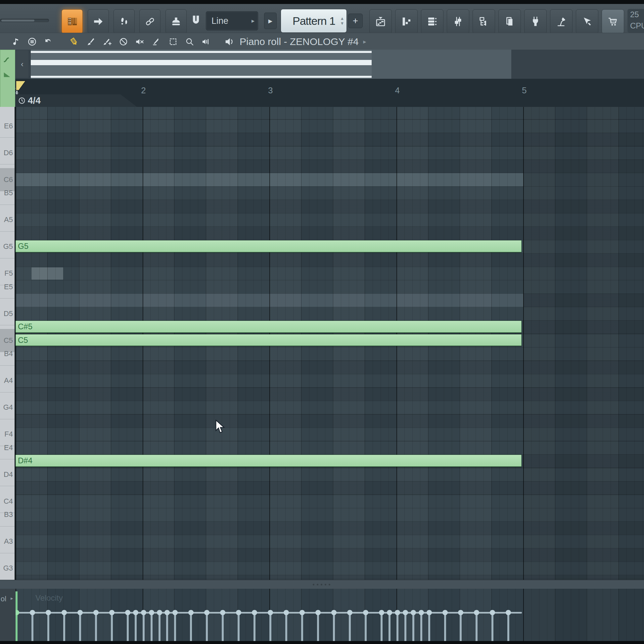  I want to click on window-steps-button, so click(406, 21).